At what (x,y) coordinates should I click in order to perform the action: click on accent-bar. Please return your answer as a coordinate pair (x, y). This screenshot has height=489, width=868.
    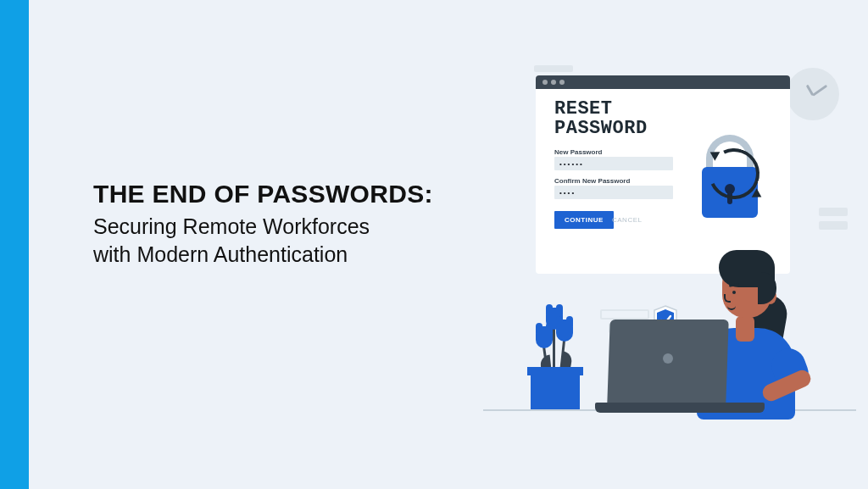
    Looking at the image, I should click on (14, 244).